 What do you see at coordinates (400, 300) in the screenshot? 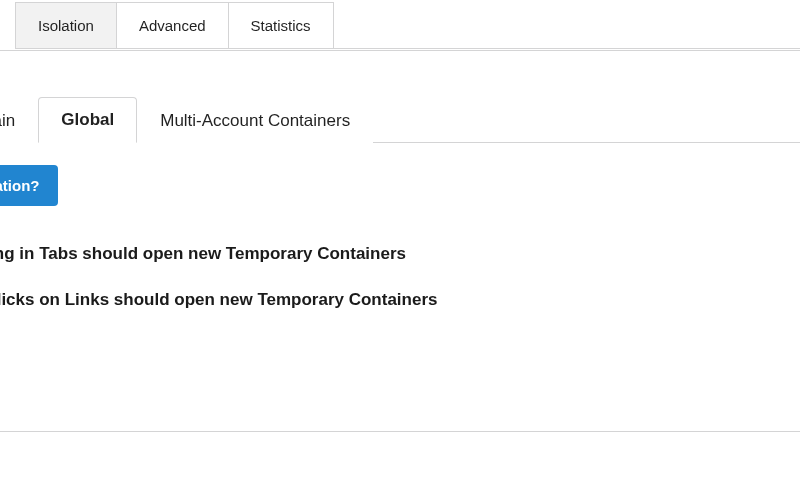
I see `setting-label: ouse Clicks on Links should open new Tem…` at bounding box center [400, 300].